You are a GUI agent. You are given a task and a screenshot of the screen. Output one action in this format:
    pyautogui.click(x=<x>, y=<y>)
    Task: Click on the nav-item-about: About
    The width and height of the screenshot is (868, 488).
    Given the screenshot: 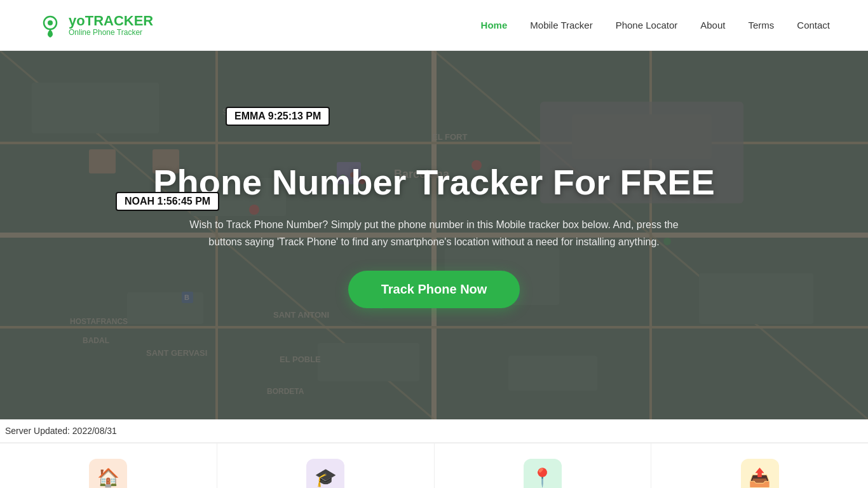 What is the action you would take?
    pyautogui.click(x=713, y=25)
    